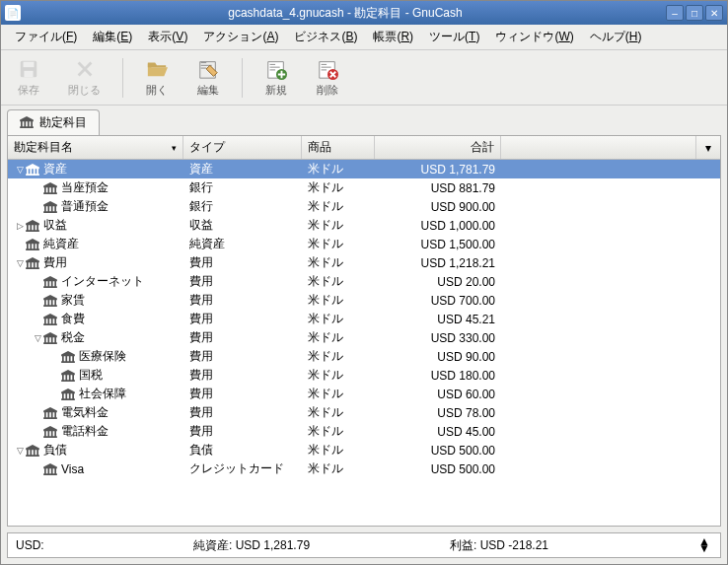 Image resolution: width=728 pixels, height=565 pixels. What do you see at coordinates (243, 450) in the screenshot?
I see `account-type: 負債` at bounding box center [243, 450].